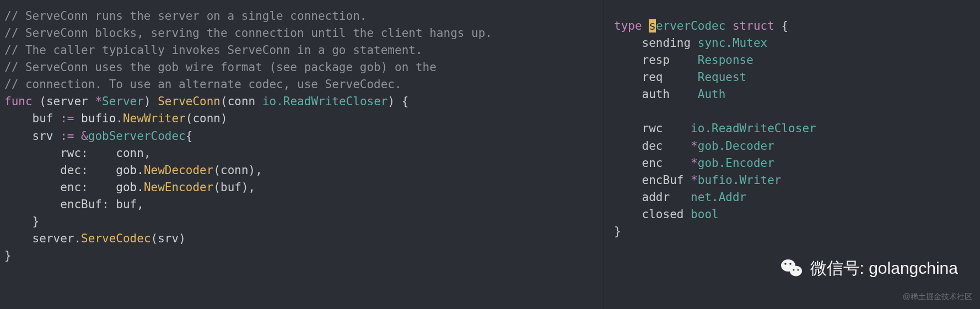 This screenshot has height=309, width=980. I want to click on keyword-func: func, so click(19, 101).